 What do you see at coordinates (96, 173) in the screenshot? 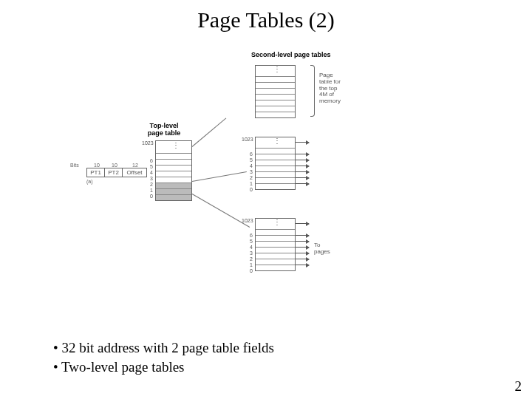
I see `field-pt1: PT1` at bounding box center [96, 173].